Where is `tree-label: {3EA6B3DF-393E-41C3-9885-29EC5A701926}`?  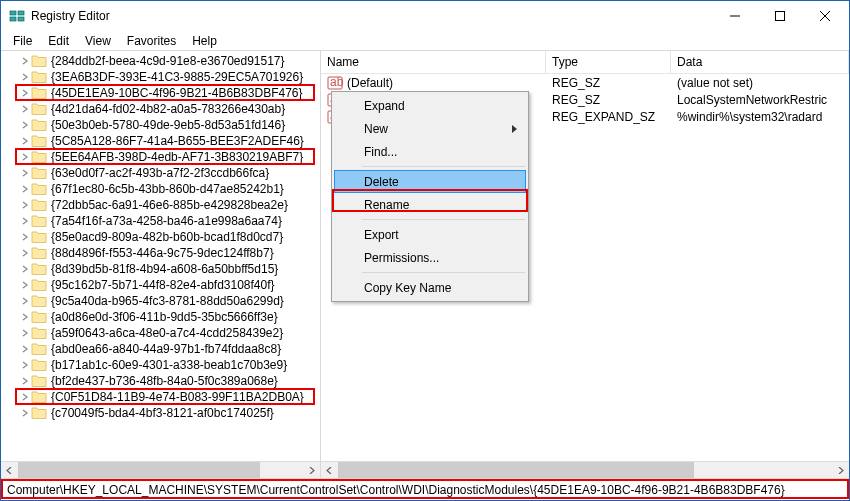 tree-label: {3EA6B3DF-393E-41C3-9885-29EC5A701926} is located at coordinates (177, 77).